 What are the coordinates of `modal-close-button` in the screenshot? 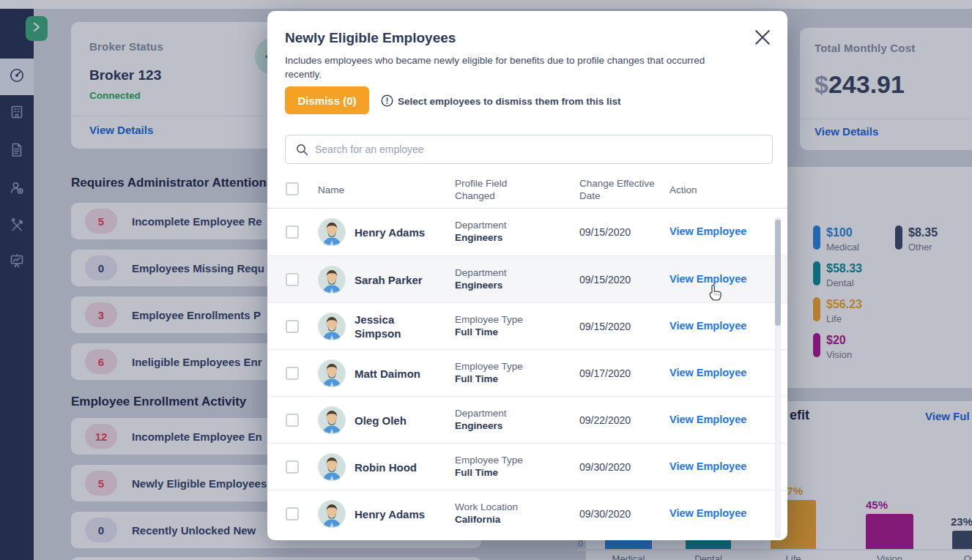 It's located at (763, 39).